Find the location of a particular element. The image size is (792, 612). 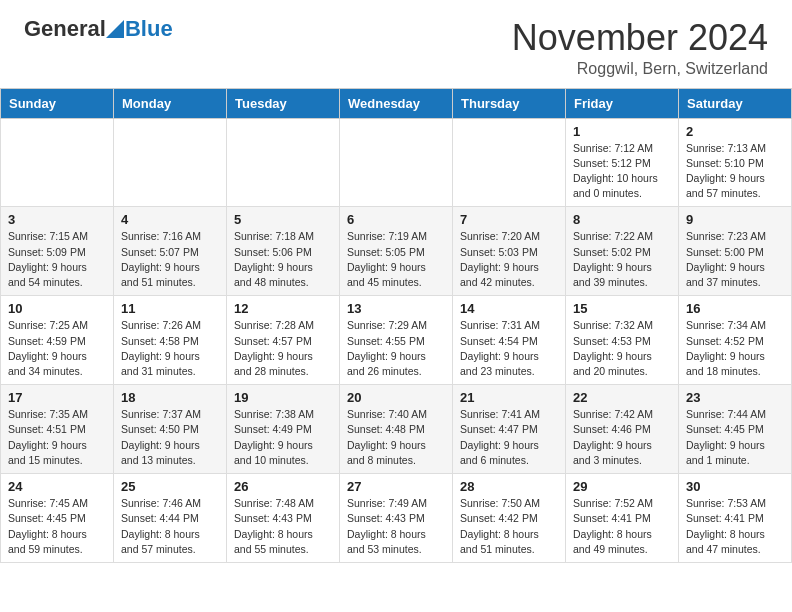

day-info: Sunrise: 7:49 AM Sunset: 4:43 PM Dayligh… is located at coordinates (396, 526).